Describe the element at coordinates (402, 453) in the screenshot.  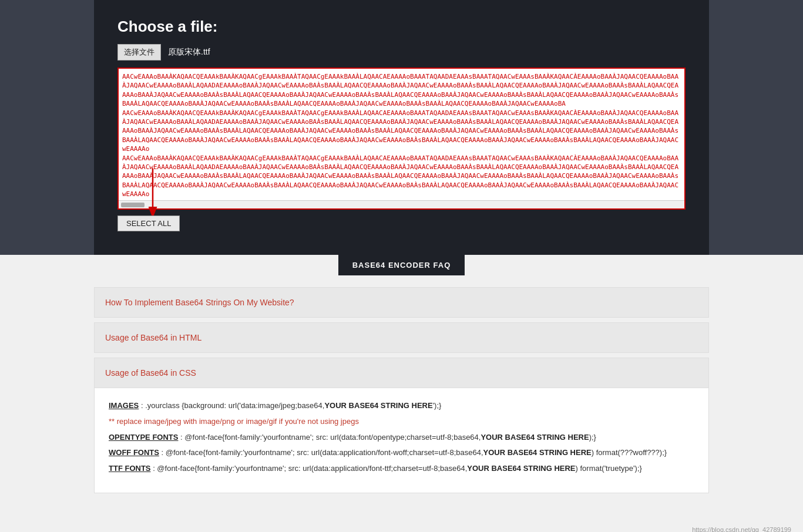
I see `usage-line-woff: WOFF FONTS : @font-face{font-family:'you…` at that location.